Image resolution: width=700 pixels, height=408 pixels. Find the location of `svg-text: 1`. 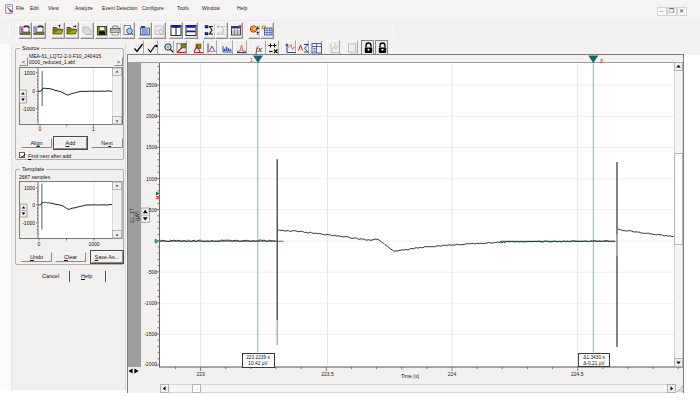

svg-text: 1 is located at coordinates (94, 129).